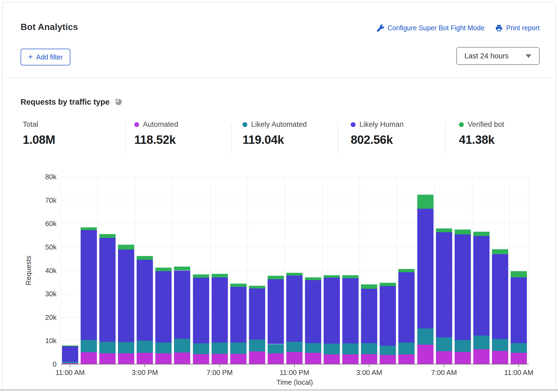 The image size is (558, 392). I want to click on print-report-link: Print report, so click(517, 28).